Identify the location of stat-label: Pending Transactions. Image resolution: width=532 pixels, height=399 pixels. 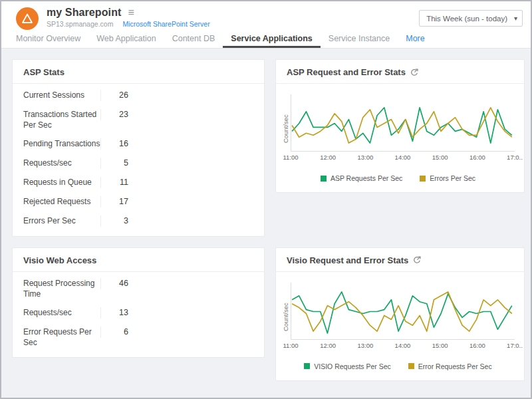
(62, 144).